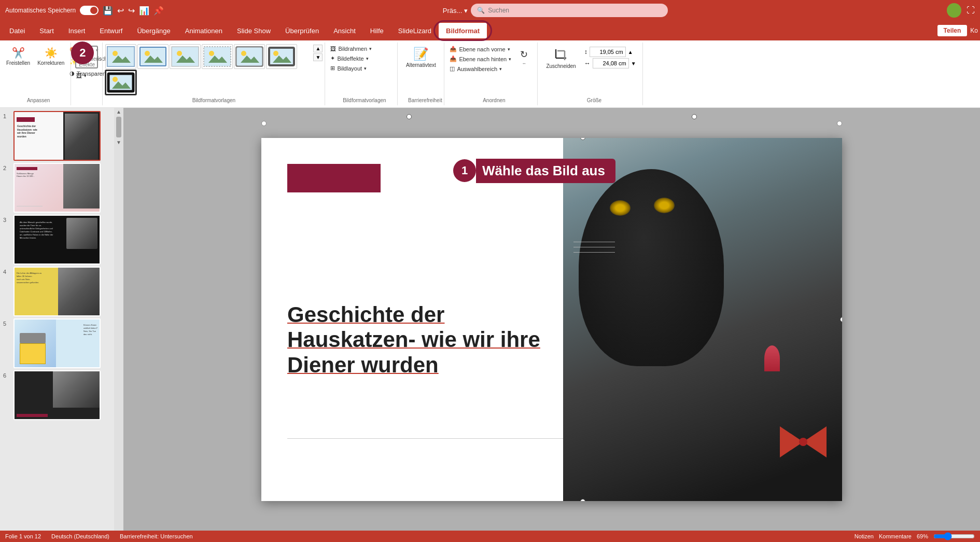 Image resolution: width=980 pixels, height=542 pixels. Describe the element at coordinates (953, 31) in the screenshot. I see `share-button: Teilen` at that location.